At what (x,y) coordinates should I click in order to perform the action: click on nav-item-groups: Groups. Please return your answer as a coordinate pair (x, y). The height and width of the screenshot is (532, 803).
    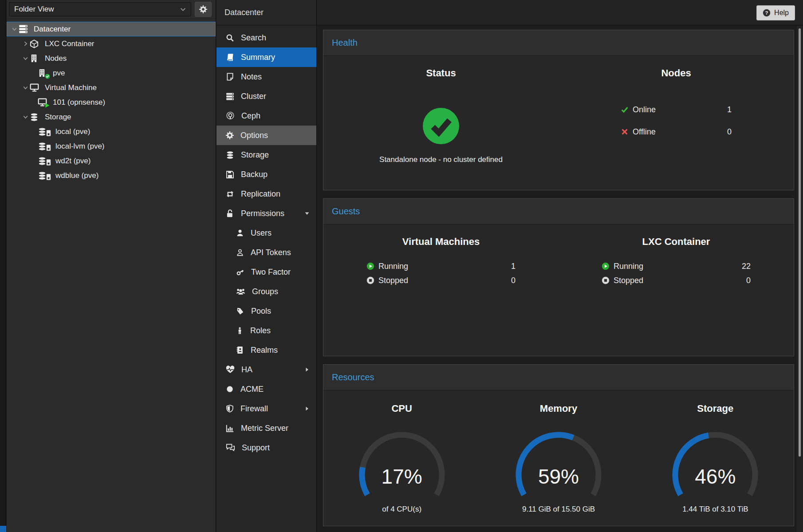
    Looking at the image, I should click on (266, 292).